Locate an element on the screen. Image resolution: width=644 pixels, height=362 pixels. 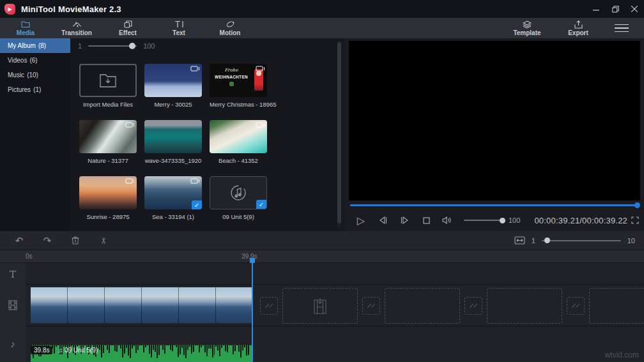
media-item-music: ✓09 Unit 5(9) is located at coordinates (238, 198).